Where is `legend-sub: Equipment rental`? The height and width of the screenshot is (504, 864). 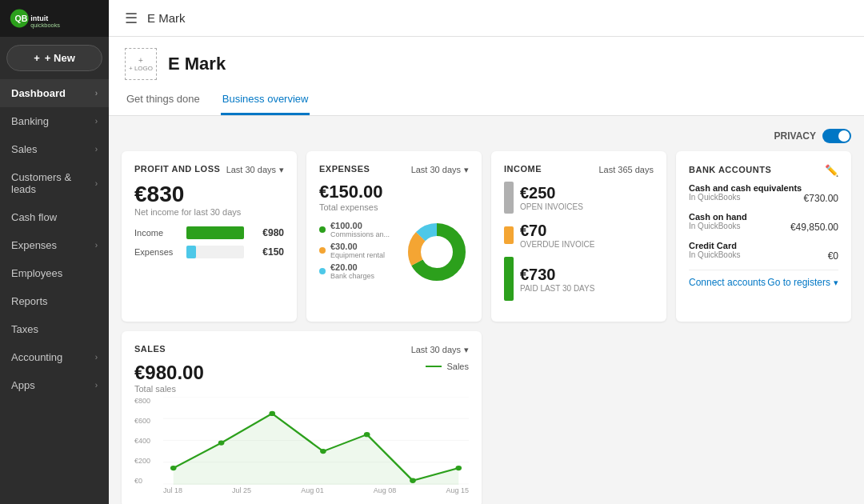
legend-sub: Equipment rental is located at coordinates (358, 255).